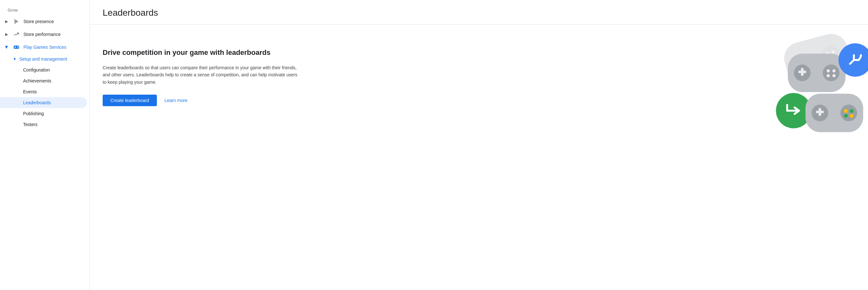 Image resolution: width=868 pixels, height=290 pixels. I want to click on gamepad-illustration-svg, so click(807, 86).